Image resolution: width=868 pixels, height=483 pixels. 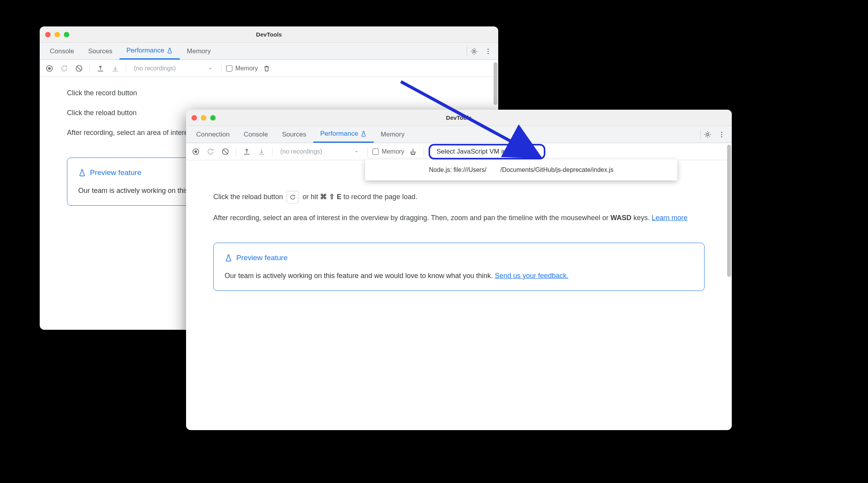 I want to click on feedback-link: Send us your feedback., so click(x=532, y=276).